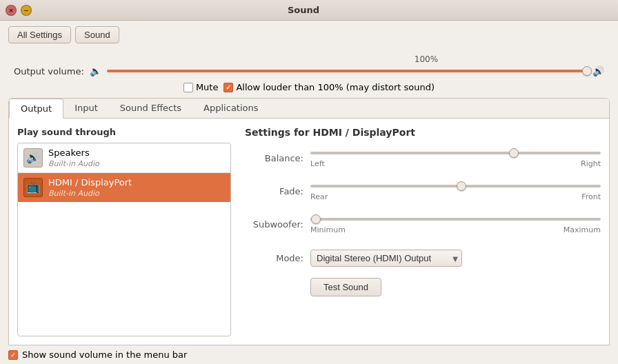 The image size is (618, 364). I want to click on balance-slider-wrap: Left Right, so click(455, 158).